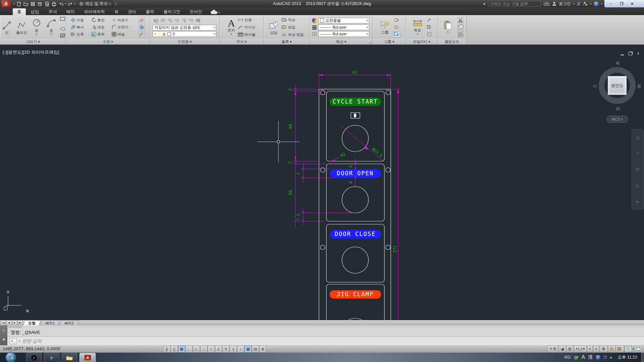  What do you see at coordinates (562, 349) in the screenshot?
I see `quick-view-layouts-ic on: ◪` at bounding box center [562, 349].